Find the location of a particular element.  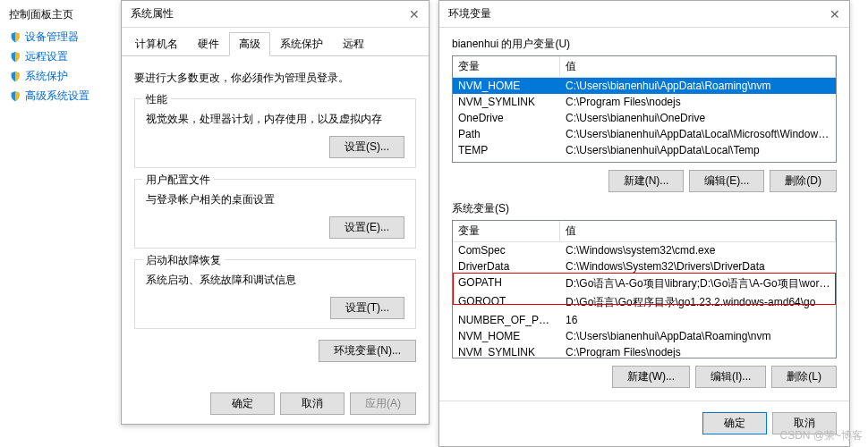

profile-group: 用户配置文件 与登录帐户相关的桌面设置 设置(E)... is located at coordinates (276, 214).